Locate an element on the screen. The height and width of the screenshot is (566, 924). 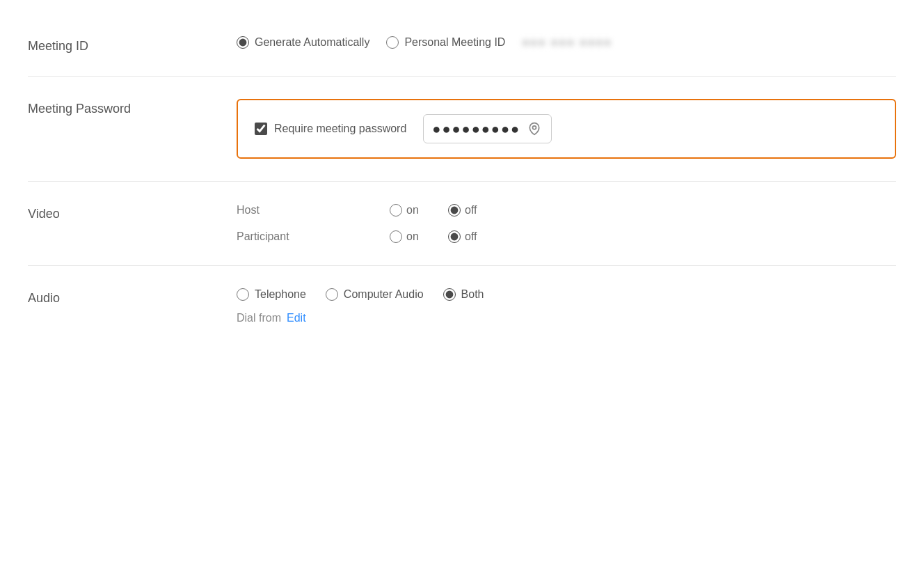
meeting-password-label: Meeting Password is located at coordinates (132, 107).